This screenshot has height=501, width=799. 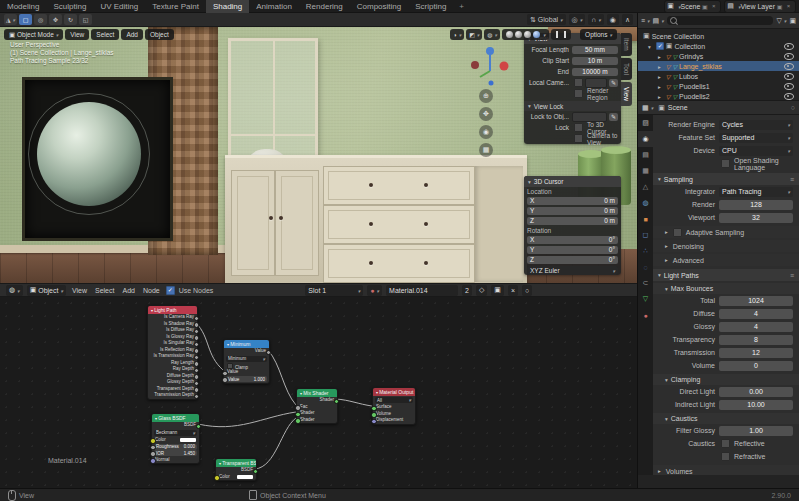 What do you see at coordinates (756, 151) in the screenshot?
I see `device-dropdown: CPU` at bounding box center [756, 151].